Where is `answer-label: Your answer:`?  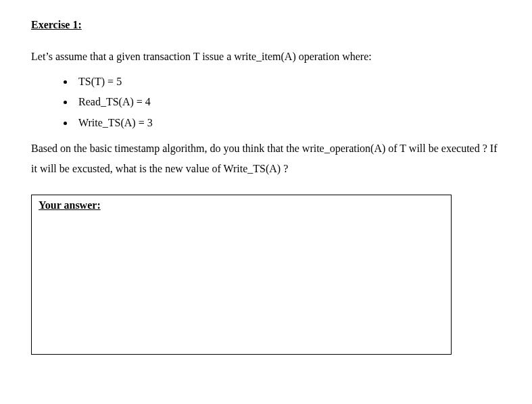
answer-label: Your answer: is located at coordinates (70, 205).